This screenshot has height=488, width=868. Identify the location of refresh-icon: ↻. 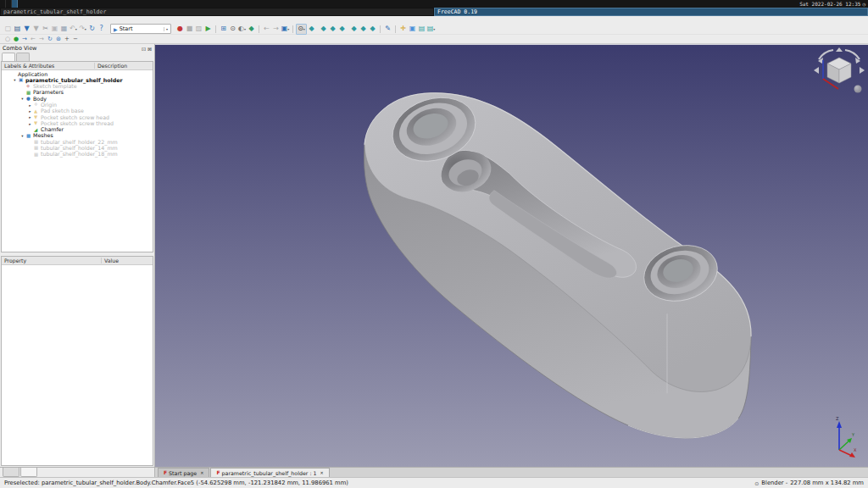
(92, 29).